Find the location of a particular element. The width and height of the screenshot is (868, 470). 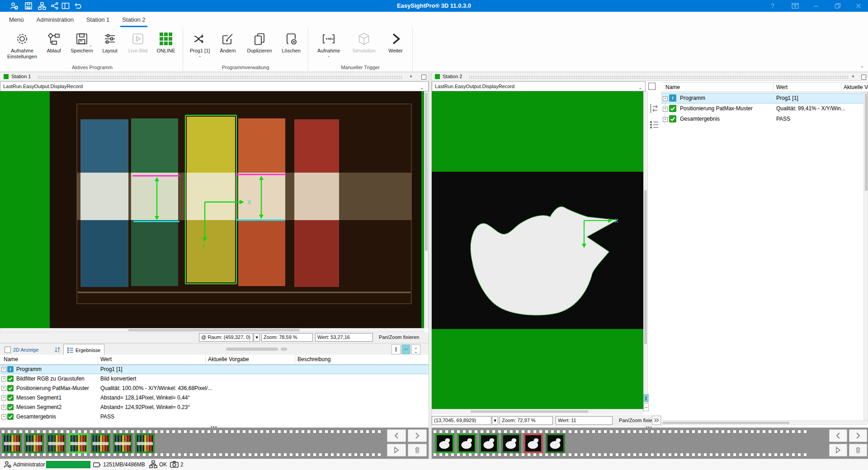

tab-2d-anzeige: 2D Anzeige is located at coordinates (22, 350).